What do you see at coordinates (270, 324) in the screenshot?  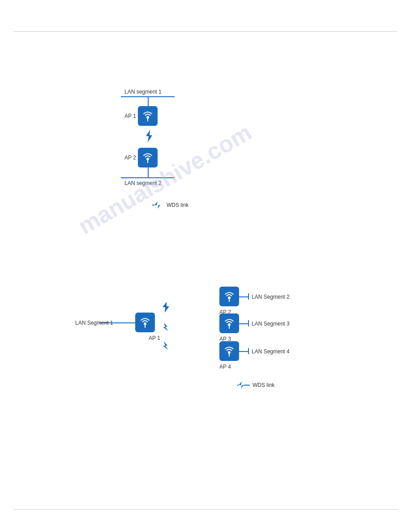 I see `d2-lan3-label: LAN Segment 3` at bounding box center [270, 324].